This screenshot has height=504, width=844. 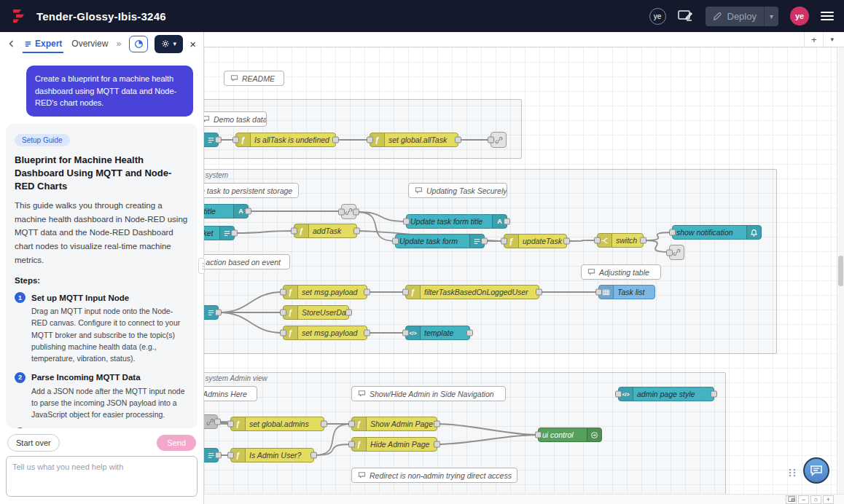 I want to click on add-flow-button: +, so click(x=813, y=39).